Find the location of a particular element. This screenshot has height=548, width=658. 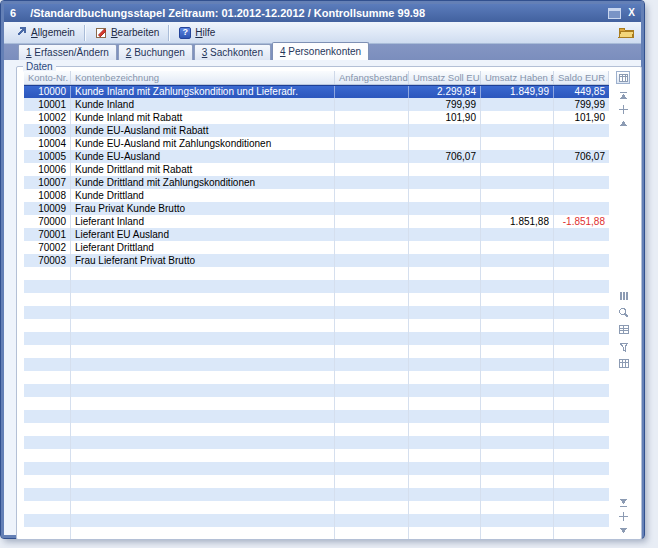

column-header-saldo: Saldo EUR is located at coordinates (582, 78).